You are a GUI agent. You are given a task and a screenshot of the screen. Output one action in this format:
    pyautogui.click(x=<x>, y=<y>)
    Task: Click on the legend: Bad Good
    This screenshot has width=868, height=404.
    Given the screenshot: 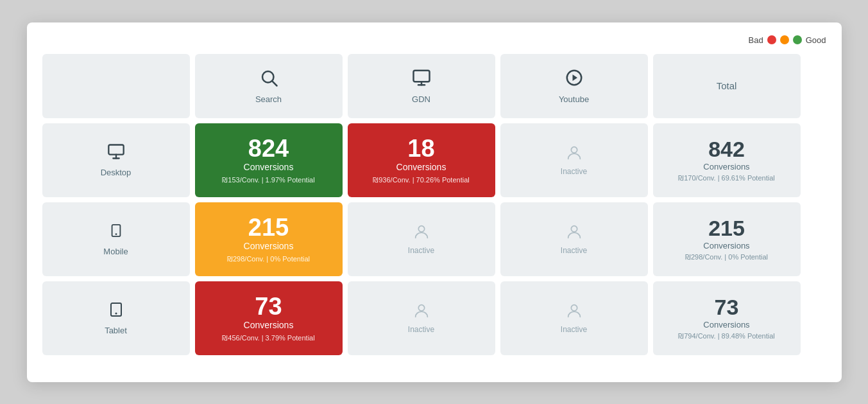 What is the action you would take?
    pyautogui.click(x=434, y=40)
    